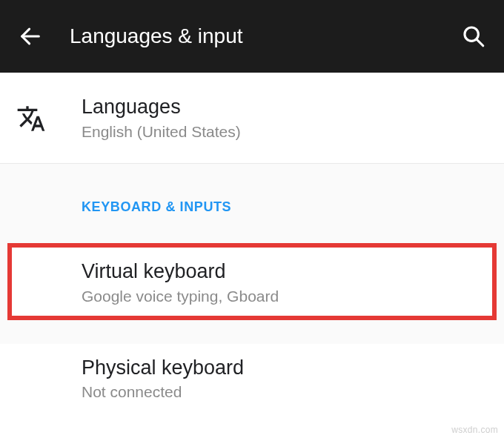 The height and width of the screenshot is (438, 504). I want to click on search-button, so click(474, 36).